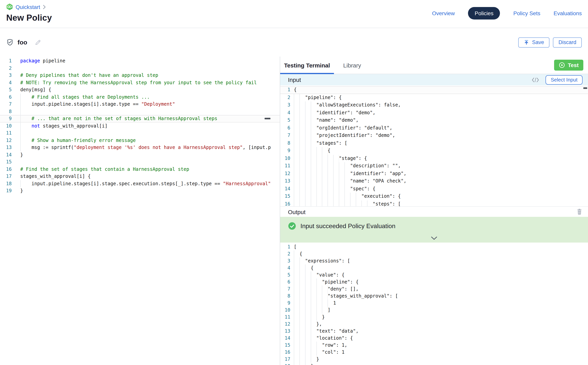  I want to click on breadcrumb-project-link: Quickstart, so click(28, 7).